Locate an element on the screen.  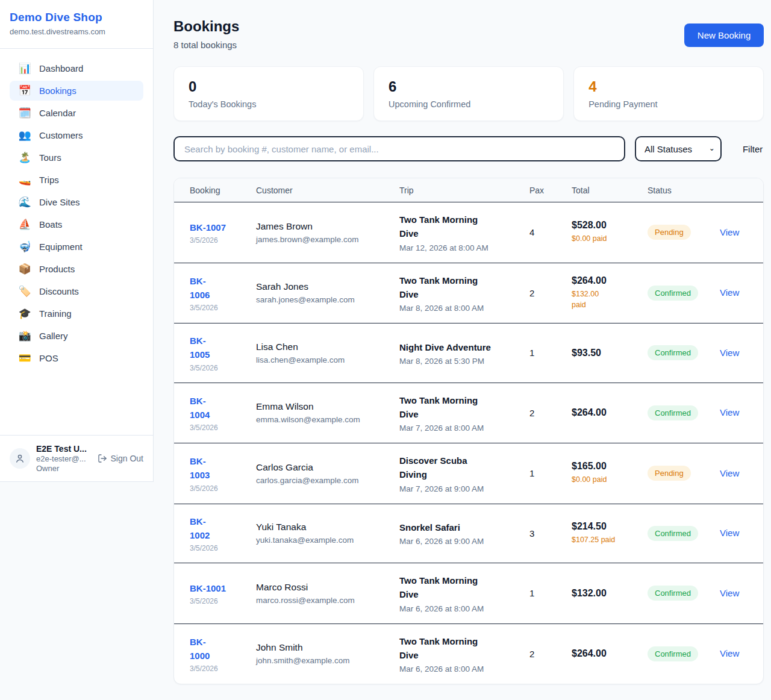
sidebar-item-dive-sites: 🌊 Dive Sites is located at coordinates (76, 202).